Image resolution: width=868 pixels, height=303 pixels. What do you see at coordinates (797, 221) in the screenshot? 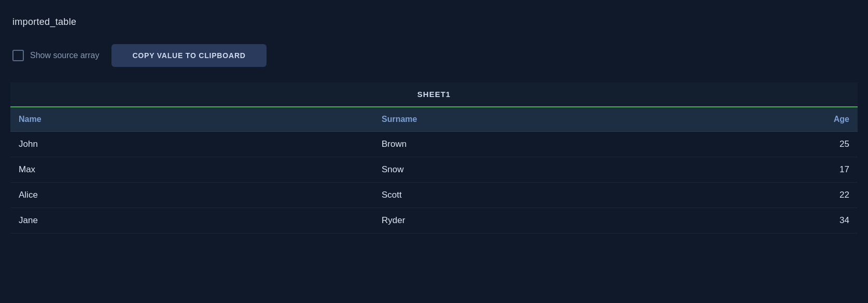
I see `cell-age-3: 34` at bounding box center [797, 221].